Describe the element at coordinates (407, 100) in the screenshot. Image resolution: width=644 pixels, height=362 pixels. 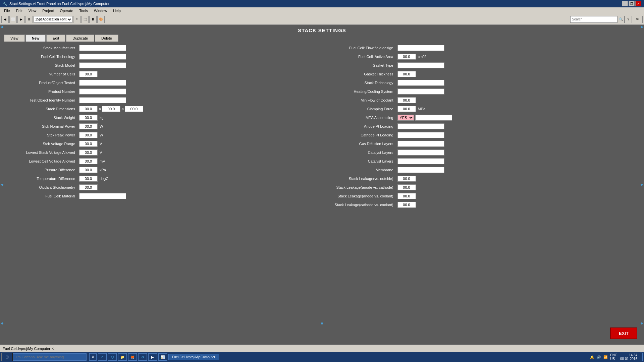
I see `input-min-flow-coolant` at that location.